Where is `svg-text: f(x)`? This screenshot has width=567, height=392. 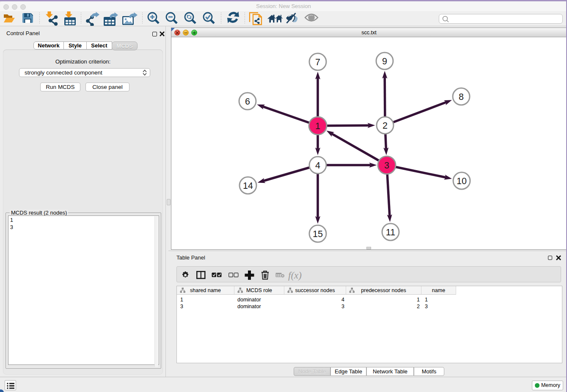
svg-text: f(x) is located at coordinates (295, 275).